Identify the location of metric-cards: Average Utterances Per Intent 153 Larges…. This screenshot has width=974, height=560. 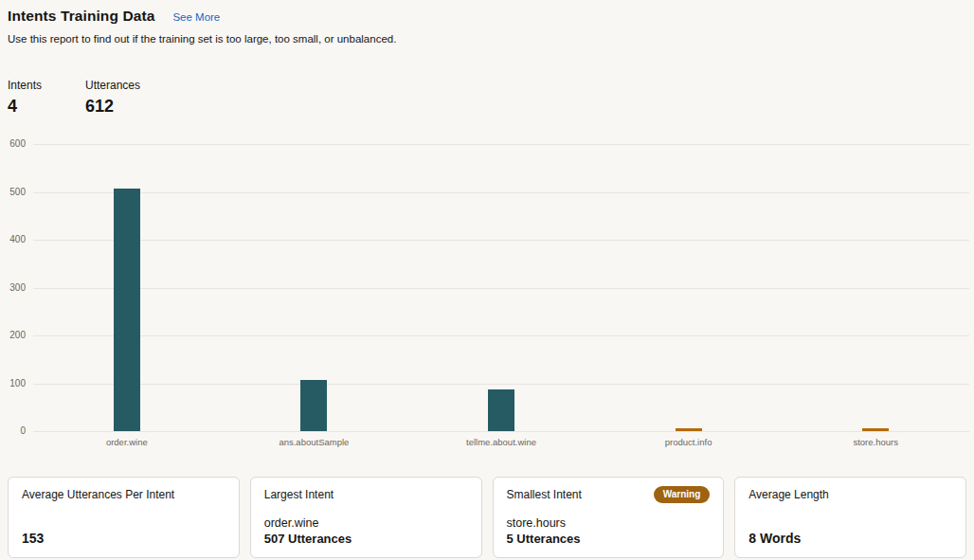
(487, 517).